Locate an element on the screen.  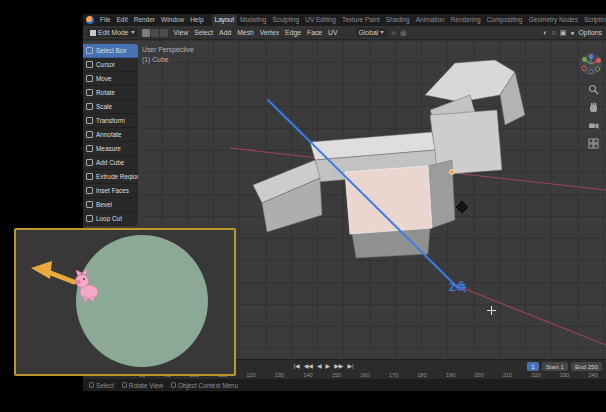
zoom-icon is located at coordinates (594, 90).